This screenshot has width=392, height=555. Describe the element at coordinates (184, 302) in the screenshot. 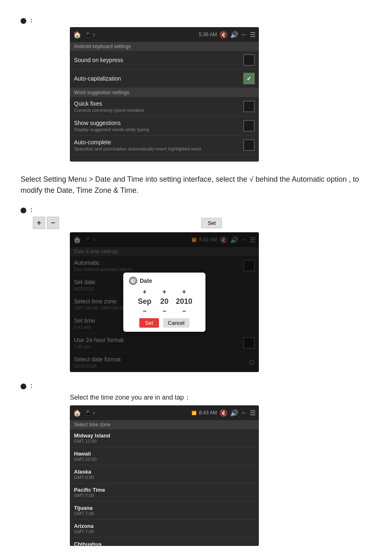

I see `year-value: 2010` at that location.